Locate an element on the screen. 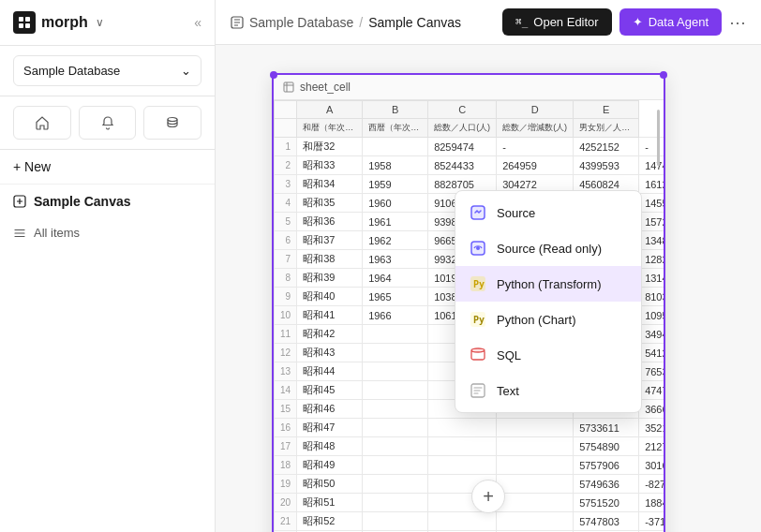 The height and width of the screenshot is (532, 761). svg-text: Py is located at coordinates (479, 285).